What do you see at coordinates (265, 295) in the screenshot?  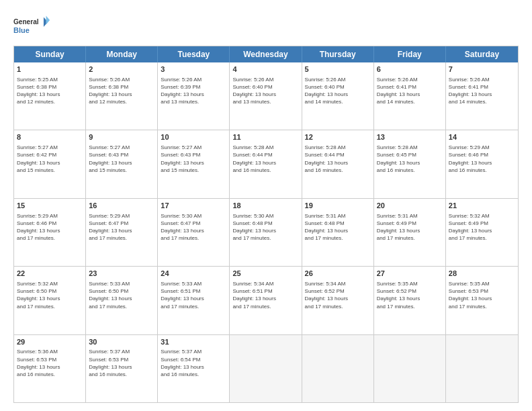 I see `day-info: Sunrise: 5:34 AM Sunset: 6:51 PM Dayligh…` at bounding box center [265, 295].